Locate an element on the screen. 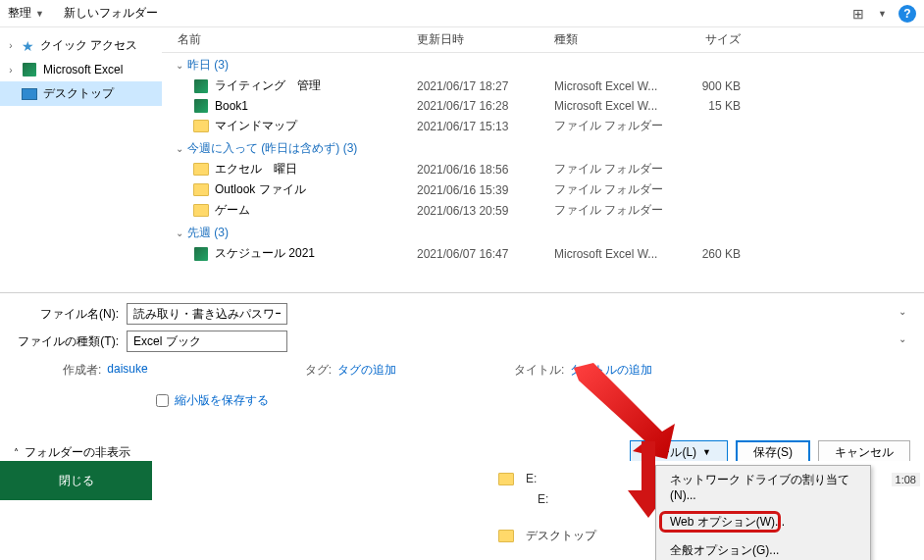  help-icon: ? is located at coordinates (907, 14).